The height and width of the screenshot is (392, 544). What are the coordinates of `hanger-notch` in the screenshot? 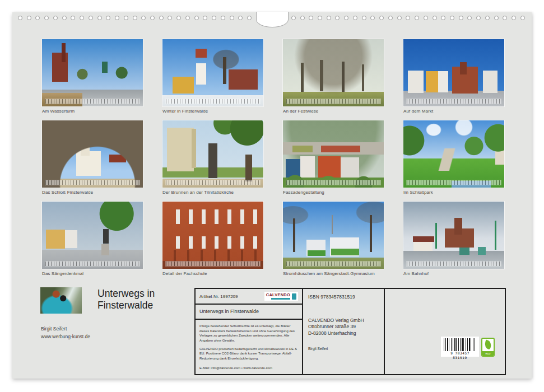 It's located at (272, 20).